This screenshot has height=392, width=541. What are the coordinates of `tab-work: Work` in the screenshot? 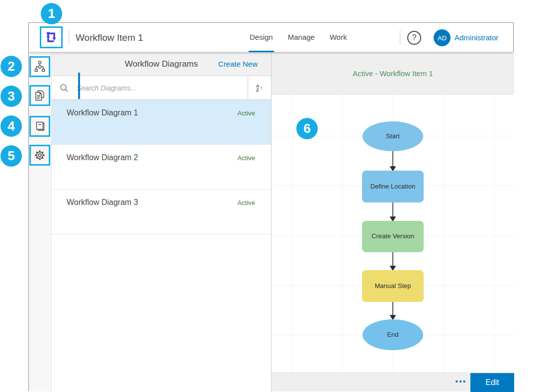 It's located at (338, 38).